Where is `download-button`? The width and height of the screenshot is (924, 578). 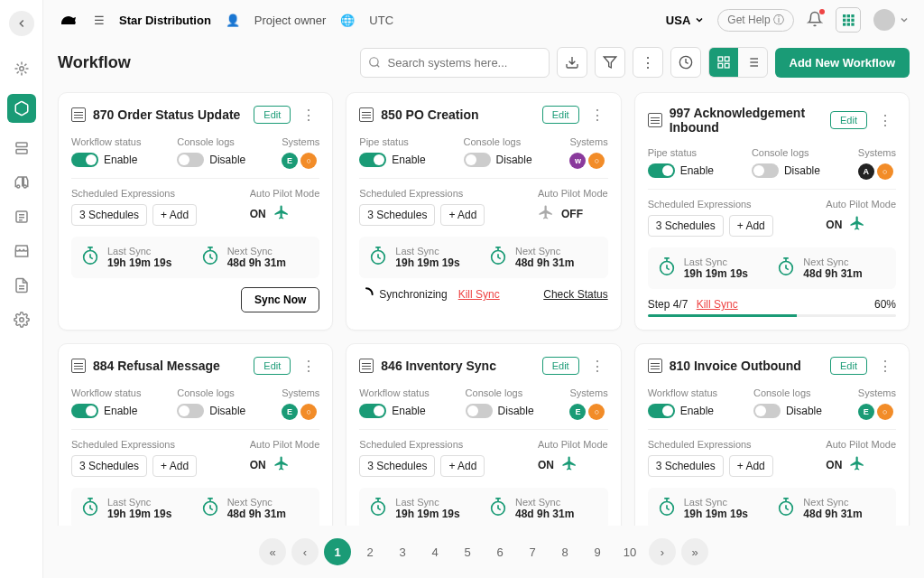
download-button is located at coordinates (572, 62).